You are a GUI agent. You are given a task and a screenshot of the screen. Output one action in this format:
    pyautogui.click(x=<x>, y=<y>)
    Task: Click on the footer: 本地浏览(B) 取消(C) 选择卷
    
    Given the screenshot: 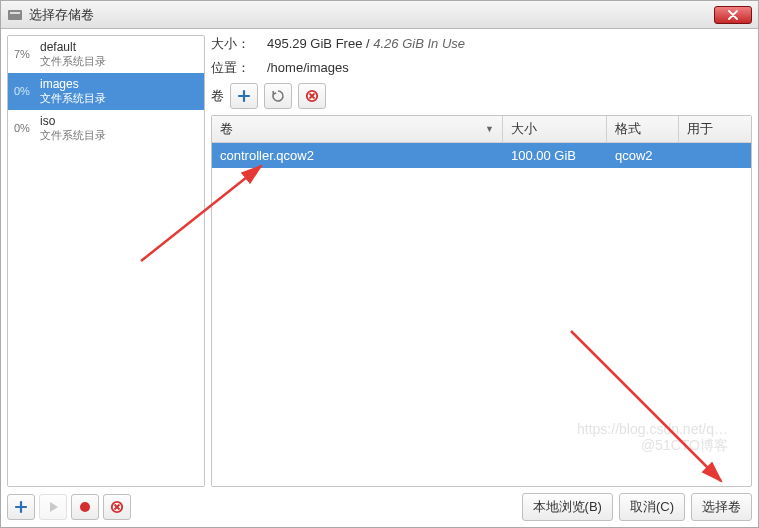 What is the action you would take?
    pyautogui.click(x=380, y=504)
    